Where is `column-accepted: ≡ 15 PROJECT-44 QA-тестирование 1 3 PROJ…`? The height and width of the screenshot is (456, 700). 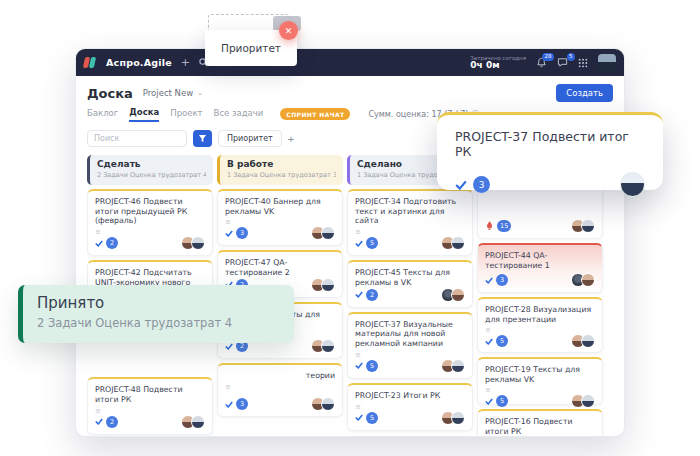 column-accepted: ≡ 15 PROJECT-44 QA-тестирование 1 3 PROJ… is located at coordinates (540, 296).